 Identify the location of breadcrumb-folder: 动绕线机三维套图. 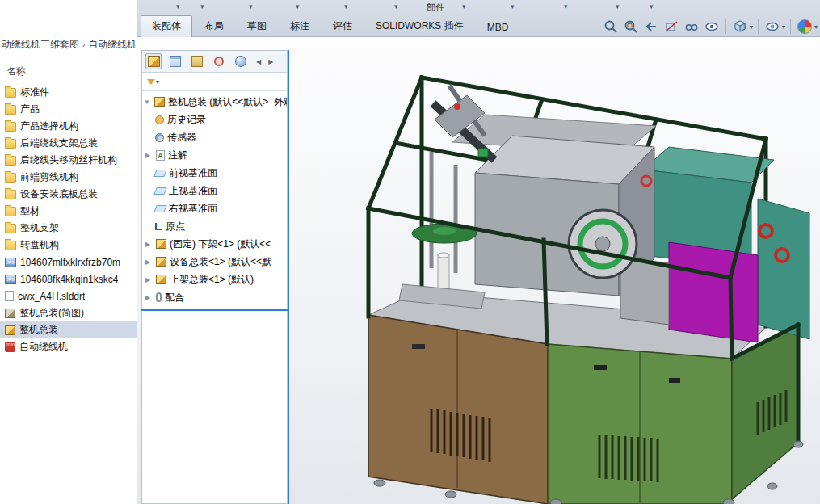
(40, 45).